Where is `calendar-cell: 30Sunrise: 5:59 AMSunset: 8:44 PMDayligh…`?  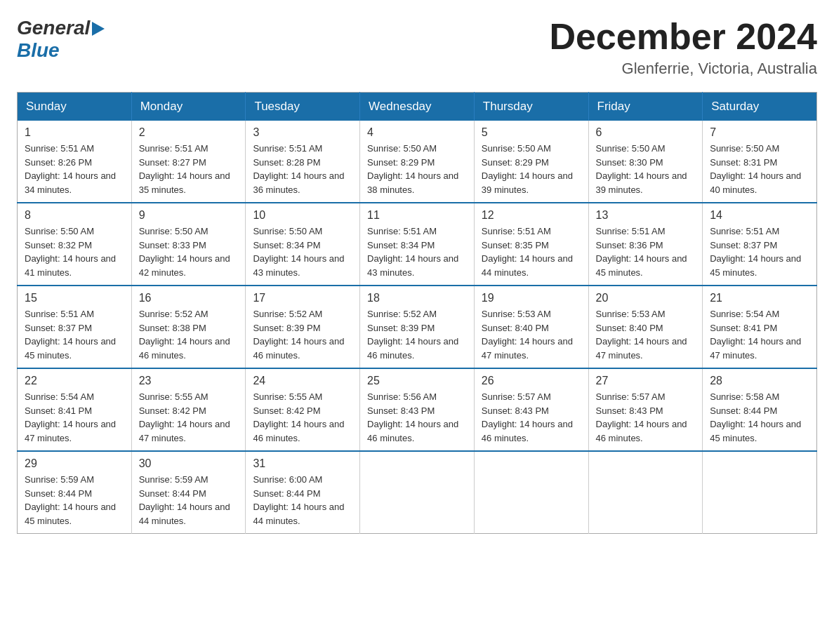 calendar-cell: 30Sunrise: 5:59 AMSunset: 8:44 PMDayligh… is located at coordinates (188, 492).